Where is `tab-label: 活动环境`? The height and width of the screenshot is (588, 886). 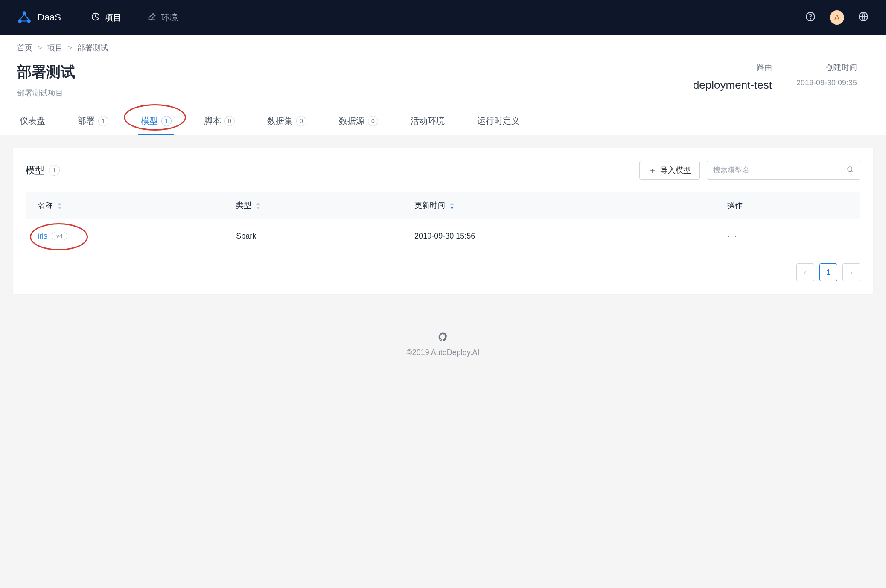
tab-label: 活动环境 is located at coordinates (428, 121).